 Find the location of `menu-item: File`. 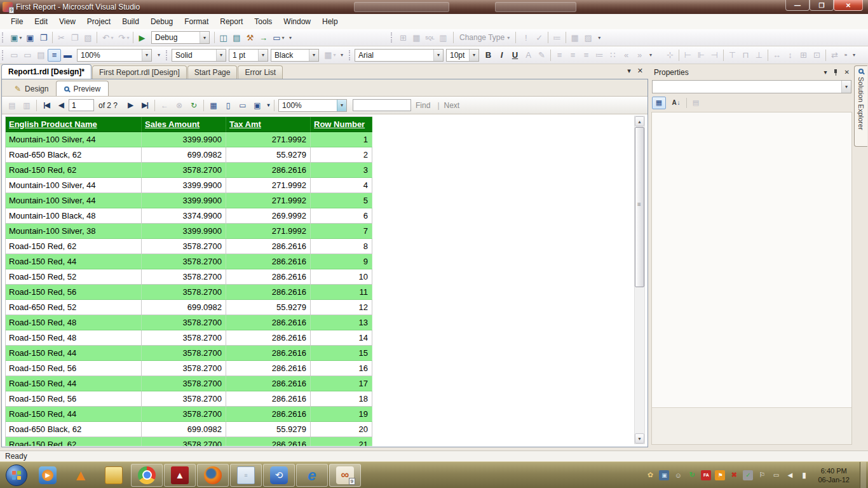

menu-item: File is located at coordinates (17, 22).